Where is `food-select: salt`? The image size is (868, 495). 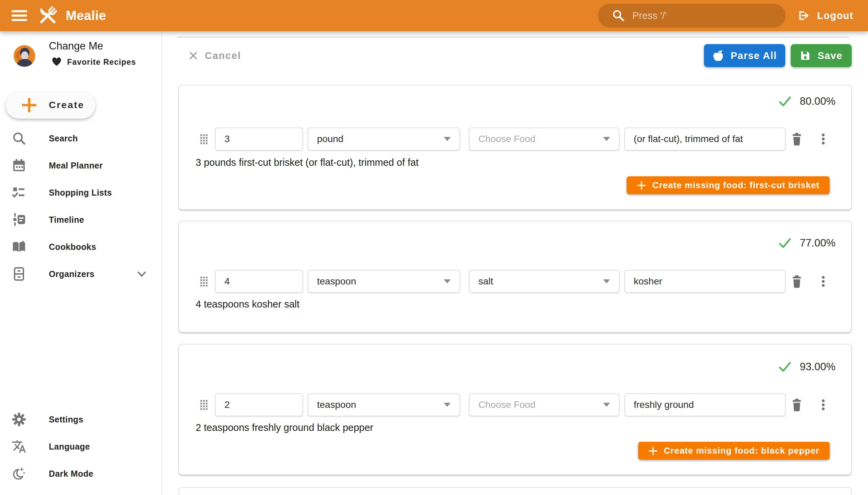 food-select: salt is located at coordinates (544, 281).